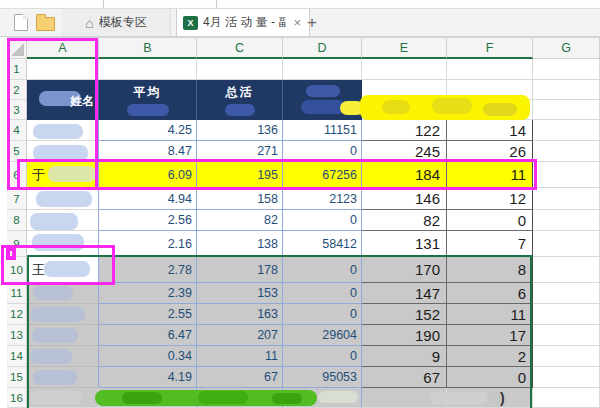  Describe the element at coordinates (322, 356) in the screenshot. I see `cell-D14: 0` at that location.